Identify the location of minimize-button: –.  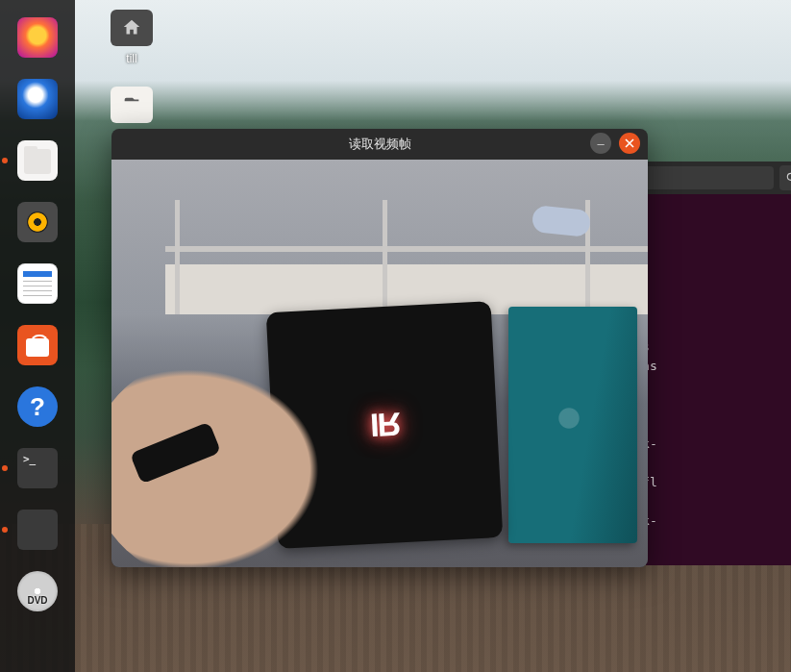
(601, 143).